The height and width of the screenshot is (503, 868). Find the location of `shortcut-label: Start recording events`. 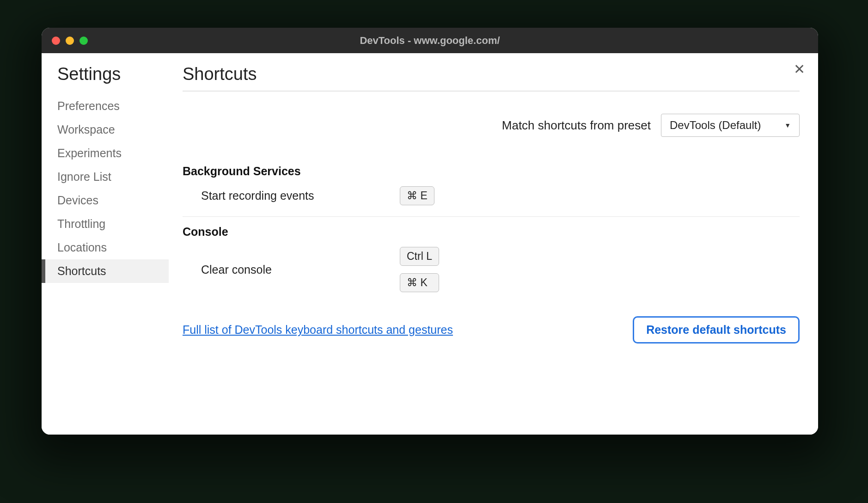

shortcut-label: Start recording events is located at coordinates (300, 196).